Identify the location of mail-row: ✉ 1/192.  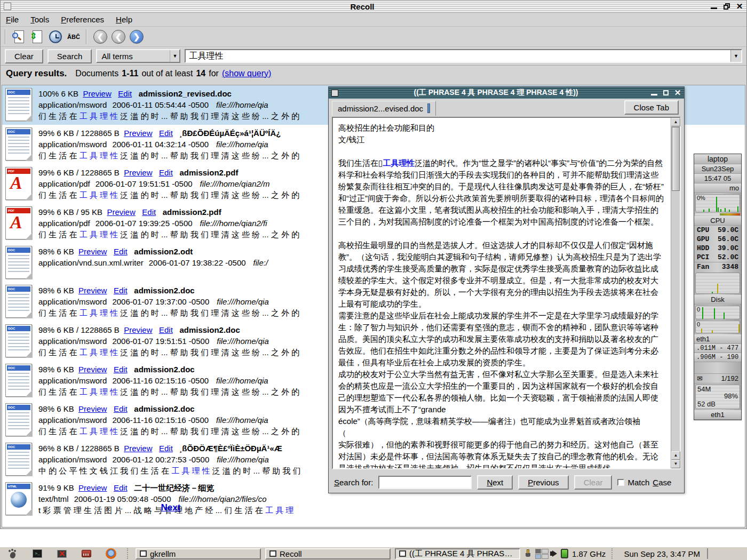
(718, 379).